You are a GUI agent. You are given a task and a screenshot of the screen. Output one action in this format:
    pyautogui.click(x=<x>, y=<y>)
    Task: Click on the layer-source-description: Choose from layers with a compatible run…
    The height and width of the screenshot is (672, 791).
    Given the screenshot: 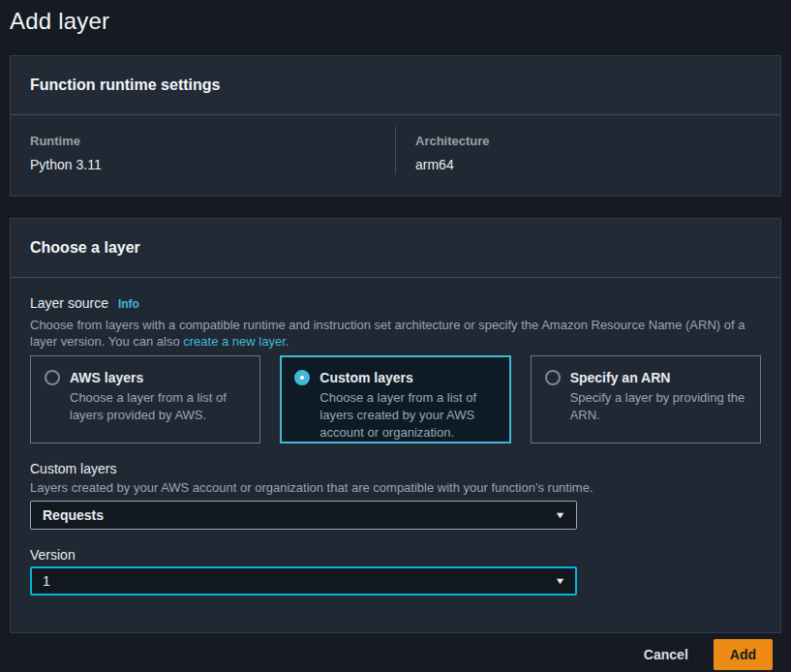 What is the action you would take?
    pyautogui.click(x=394, y=333)
    